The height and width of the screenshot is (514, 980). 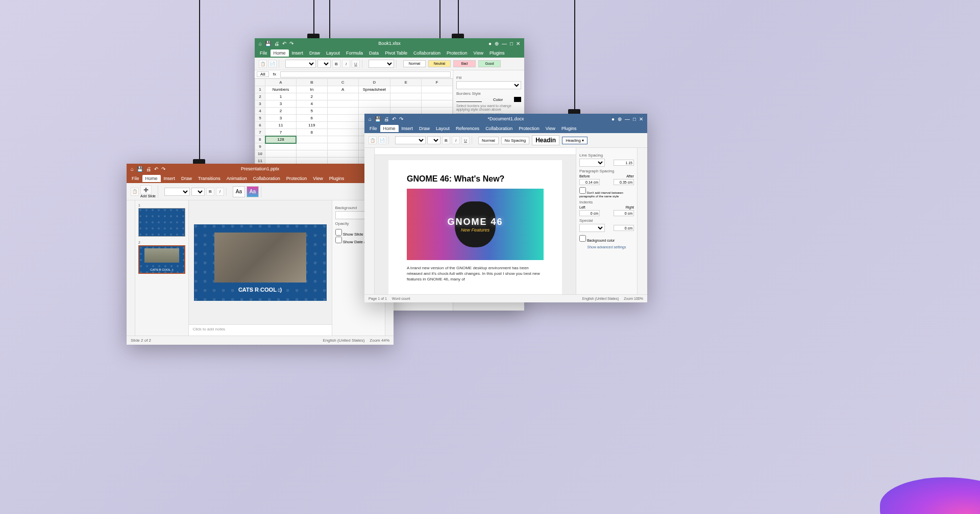 I want to click on style-heading1: Heading ▾, so click(x=575, y=141).